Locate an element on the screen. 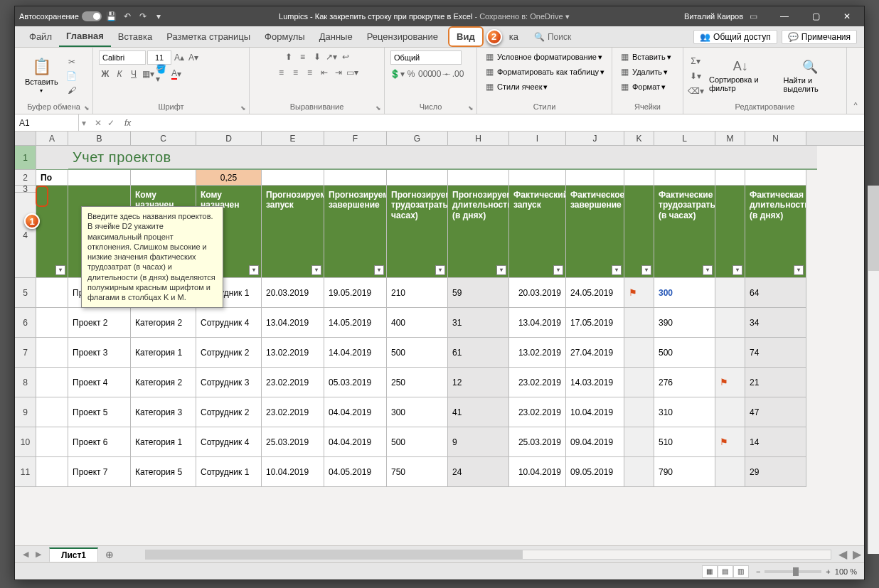 Image resolution: width=879 pixels, height=588 pixels. cell: 04.04.2019 is located at coordinates (356, 442).